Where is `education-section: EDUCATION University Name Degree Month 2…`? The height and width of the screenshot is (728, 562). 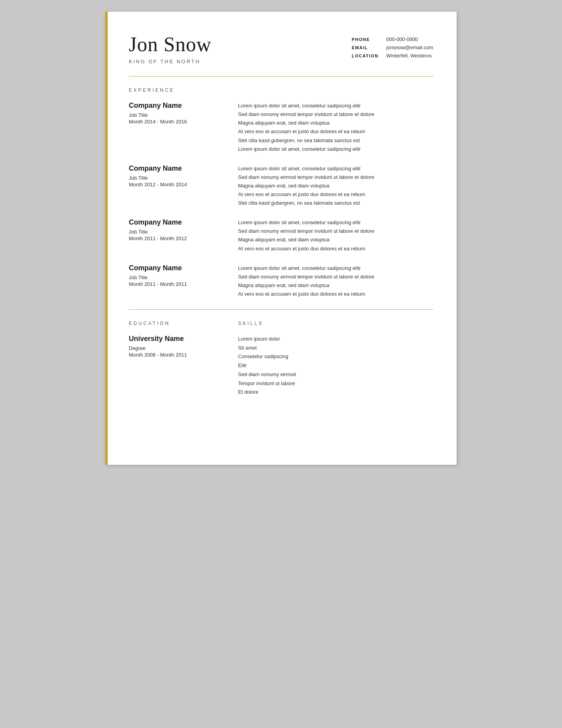
education-section: EDUCATION University Name Degree Month 2… is located at coordinates (176, 359).